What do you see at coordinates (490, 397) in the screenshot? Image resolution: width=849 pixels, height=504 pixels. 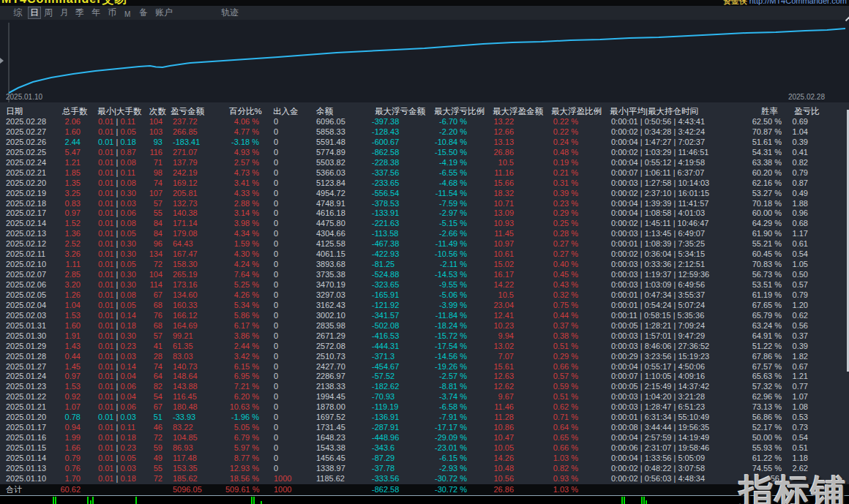 I see `cell: 9.67` at bounding box center [490, 397].